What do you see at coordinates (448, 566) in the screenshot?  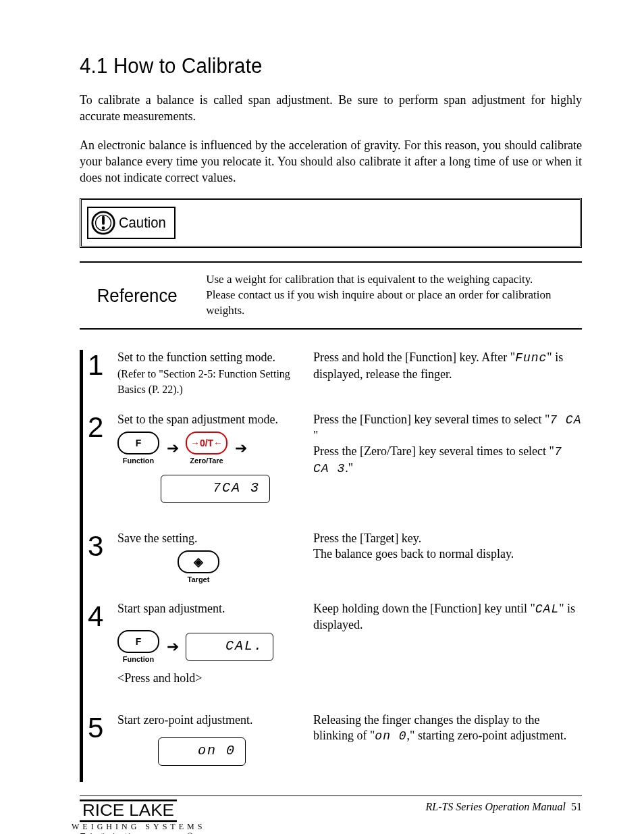 I see `step3-right: Press the [Target] key. The balance goes…` at bounding box center [448, 566].